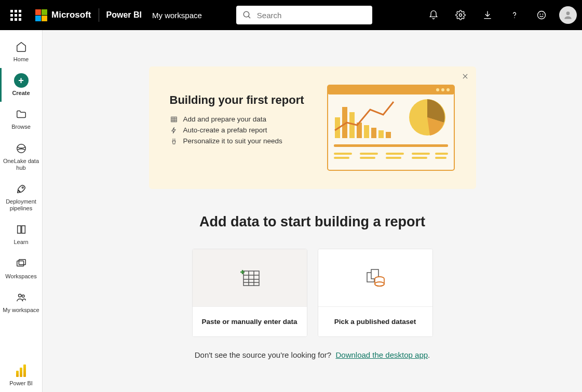 This screenshot has width=582, height=392. What do you see at coordinates (21, 93) in the screenshot?
I see `sidebar-item-label: Create` at bounding box center [21, 93].